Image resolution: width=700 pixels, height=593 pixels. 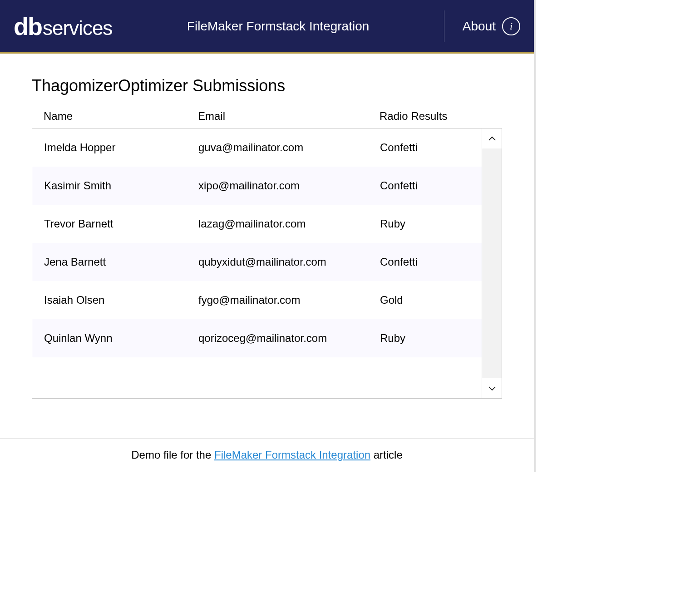 I want to click on logo-rest: services, so click(x=77, y=28).